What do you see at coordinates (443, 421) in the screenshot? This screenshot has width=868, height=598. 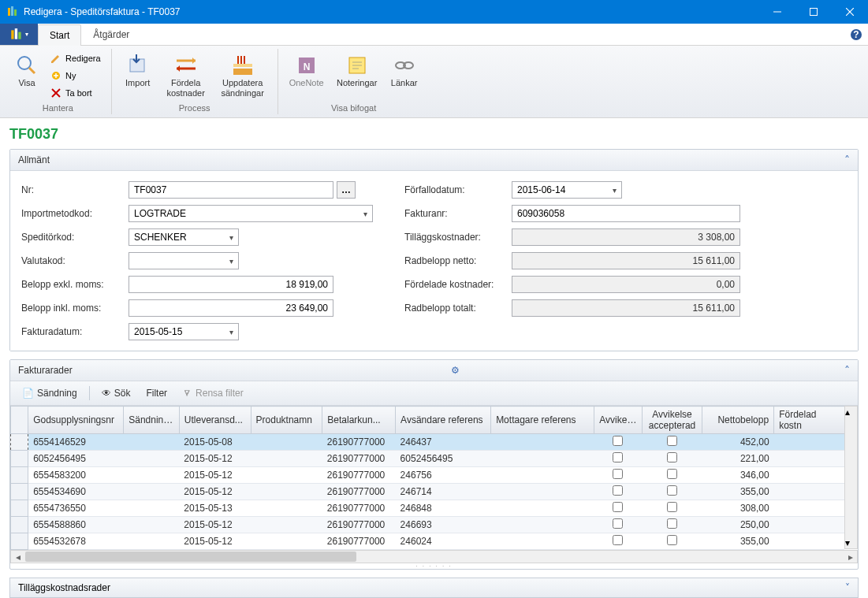 I see `col-avs: Avsändare referens` at bounding box center [443, 421].